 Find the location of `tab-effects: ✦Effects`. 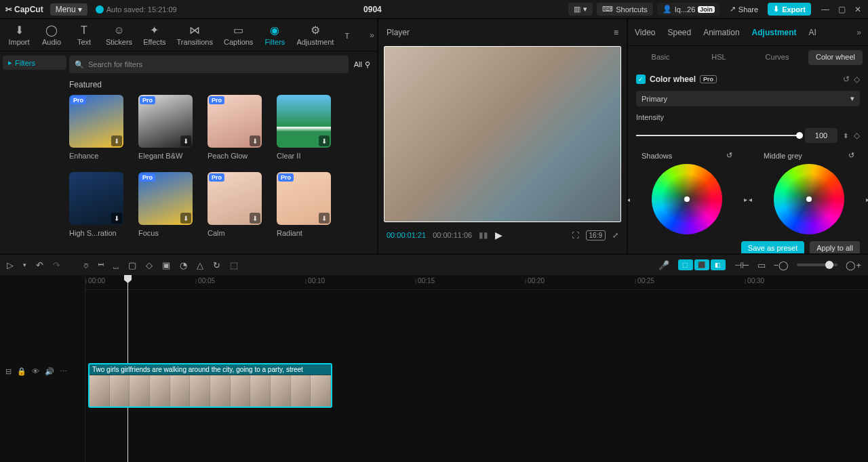

tab-effects: ✦Effects is located at coordinates (155, 35).